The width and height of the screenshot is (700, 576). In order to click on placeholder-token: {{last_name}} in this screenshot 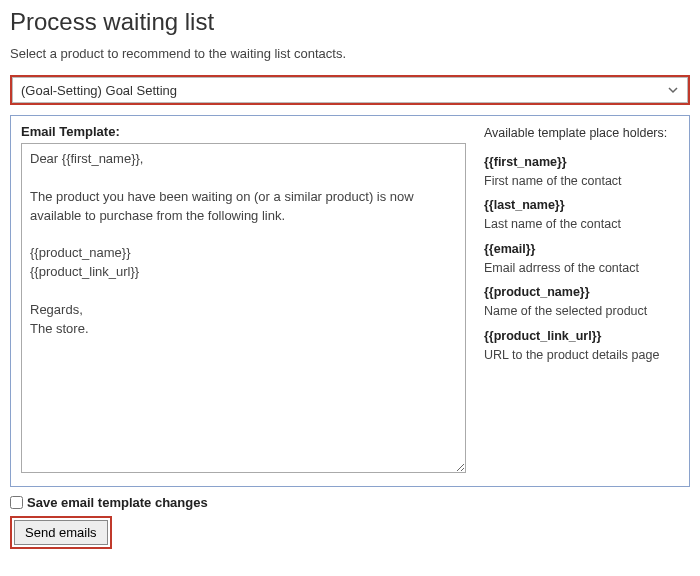, I will do `click(524, 205)`.